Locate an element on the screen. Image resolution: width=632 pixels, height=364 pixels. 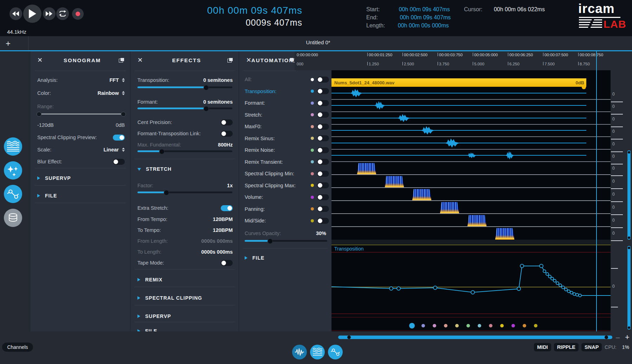
range-slider is located at coordinates (81, 114).